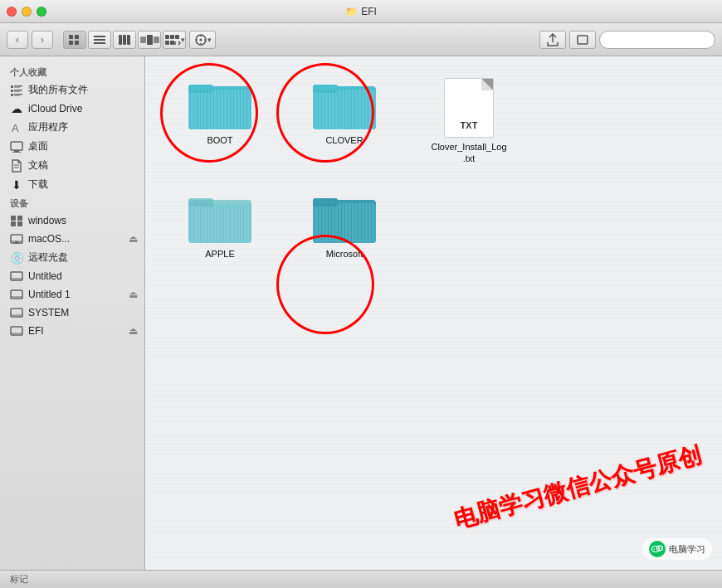 Image resolution: width=722 pixels, height=588 pixels. Describe the element at coordinates (469, 121) in the screenshot. I see `file-item-clover-log: TXT Clover_Install_Log .txt` at that location.